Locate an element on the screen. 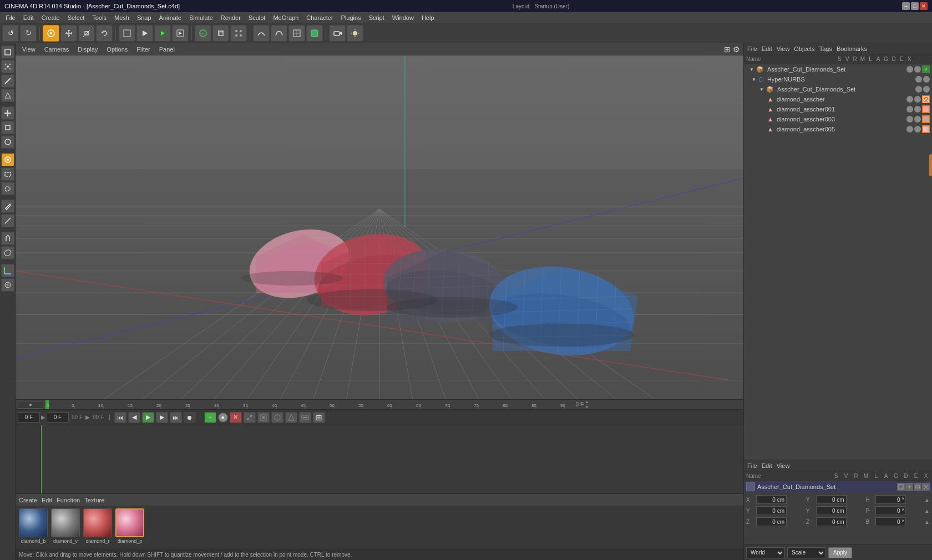 The height and width of the screenshot is (560, 932). render-button is located at coordinates (145, 33).